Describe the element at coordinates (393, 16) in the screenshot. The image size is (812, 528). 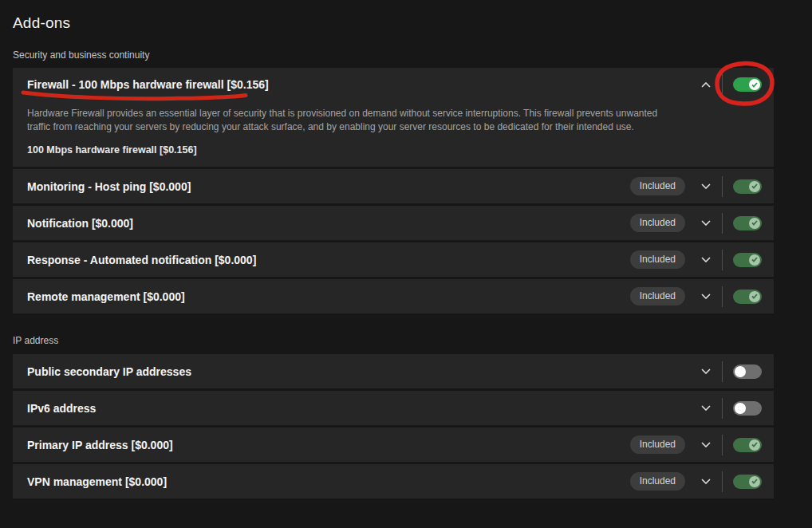
I see `page-title: Add-ons` at that location.